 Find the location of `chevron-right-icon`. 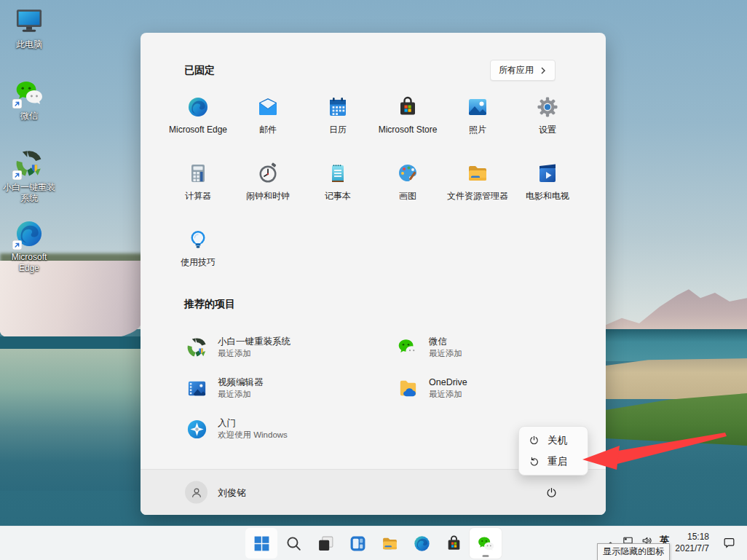

chevron-right-icon is located at coordinates (543, 71).